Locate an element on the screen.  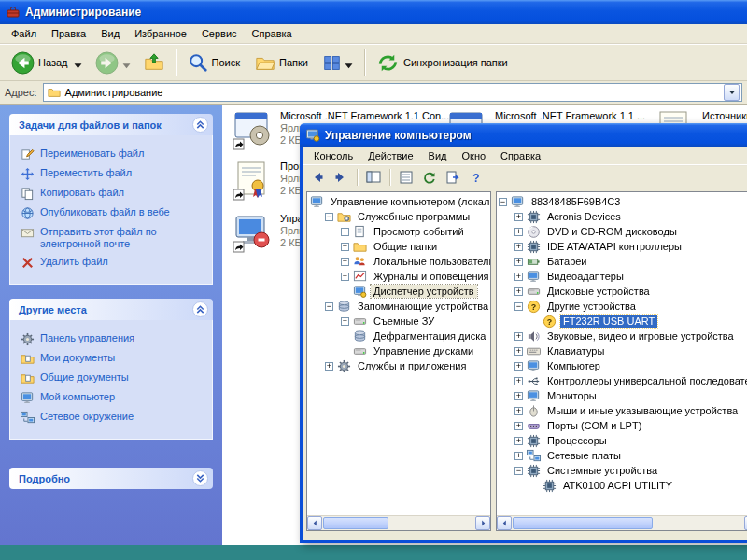
tree-item: +Локальные пользователи is located at coordinates (399, 261).